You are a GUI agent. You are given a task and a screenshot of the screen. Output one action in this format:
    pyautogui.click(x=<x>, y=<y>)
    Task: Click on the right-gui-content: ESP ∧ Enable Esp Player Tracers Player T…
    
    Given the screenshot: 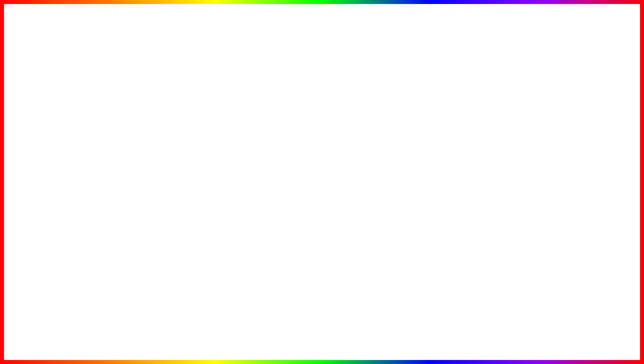 What is the action you would take?
    pyautogui.click(x=374, y=159)
    